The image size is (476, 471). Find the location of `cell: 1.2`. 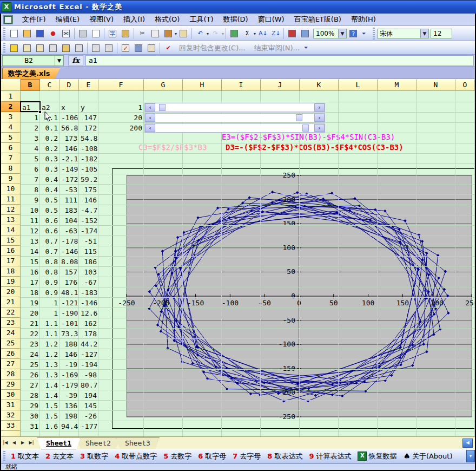

cell: 1.2 is located at coordinates (50, 344).